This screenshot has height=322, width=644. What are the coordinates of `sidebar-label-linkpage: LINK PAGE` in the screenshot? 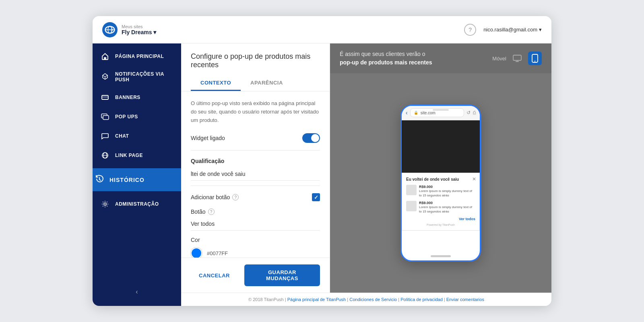 It's located at (129, 155).